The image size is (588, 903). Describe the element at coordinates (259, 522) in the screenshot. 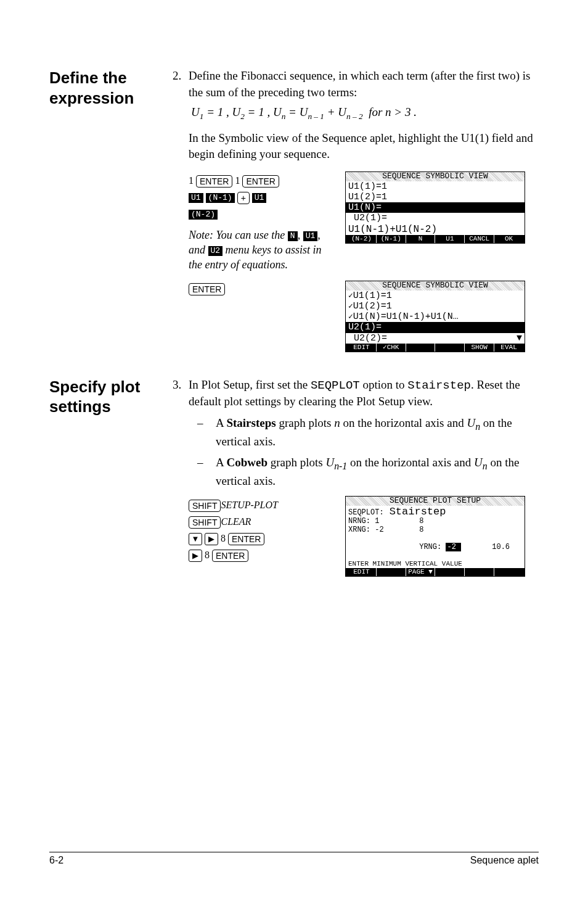

I see `key-row-clear: SHIFTCLEAR` at that location.